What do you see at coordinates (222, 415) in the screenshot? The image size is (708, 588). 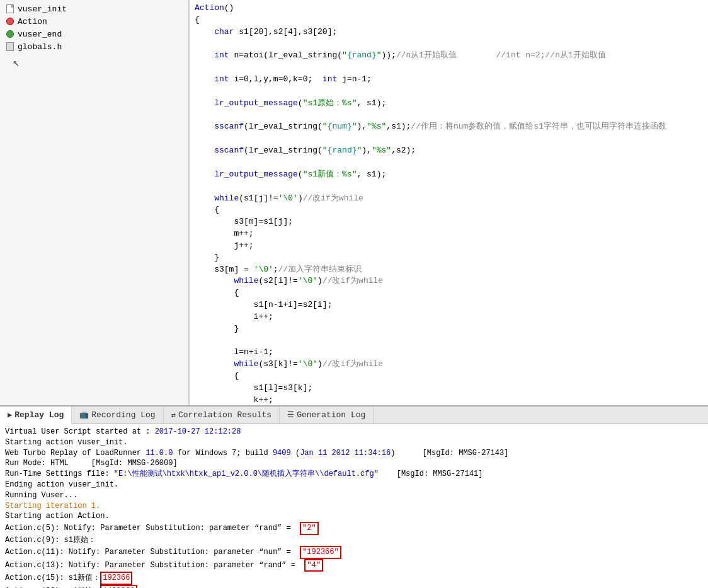 I see `tab-correlation-results: ⇄ Correlation Results` at bounding box center [222, 415].